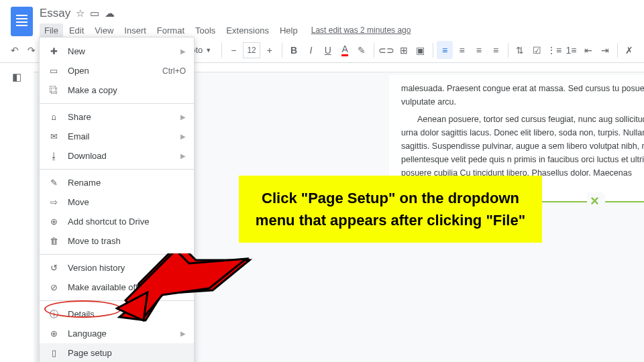 The width and height of the screenshot is (644, 362). Describe the element at coordinates (117, 241) in the screenshot. I see `menu-item-move-to-trash: 🗑Move to trash` at that location.